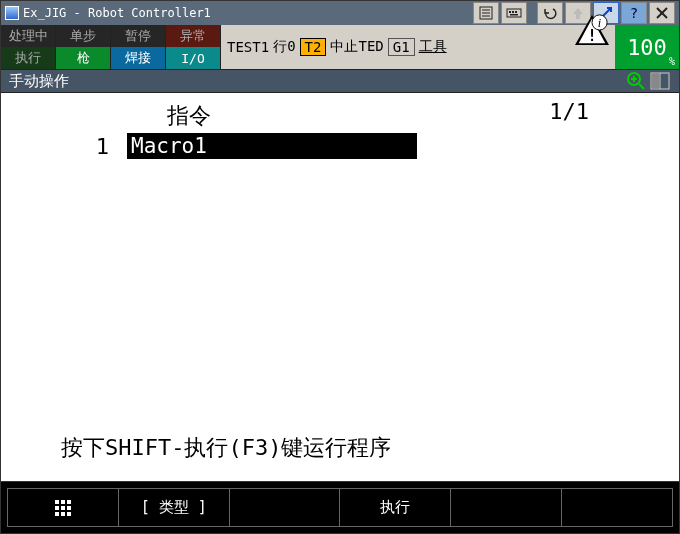 The image size is (680, 534). What do you see at coordinates (569, 112) in the screenshot?
I see `page-indicator: 1/1` at bounding box center [569, 112].